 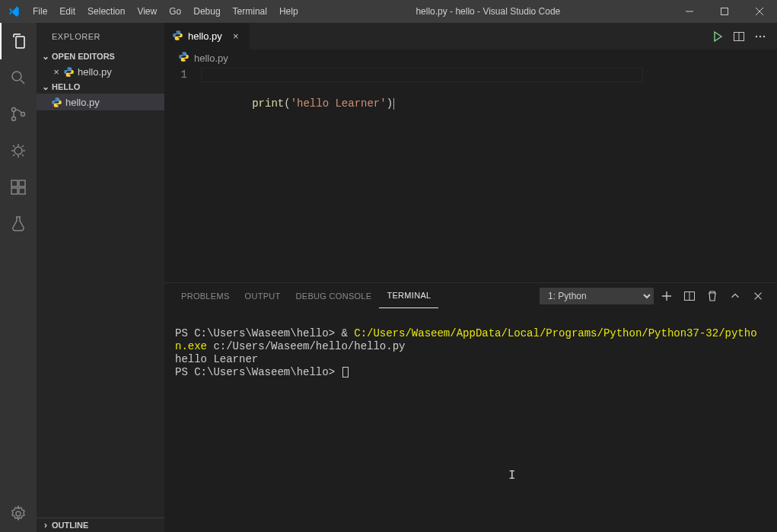 I want to click on window-title: hello.py - hello - Visual Studio Code, so click(x=489, y=11).